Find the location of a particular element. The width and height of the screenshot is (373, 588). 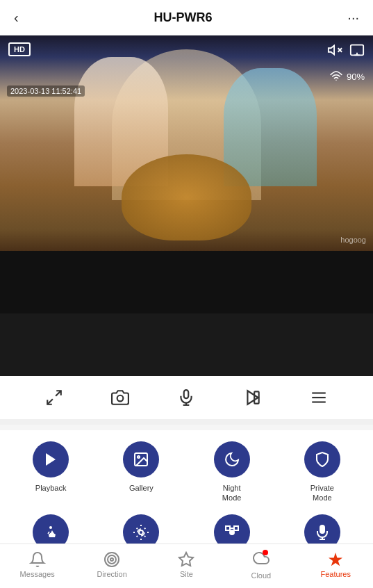

feature-private-mode: PrivateMode is located at coordinates (322, 473).